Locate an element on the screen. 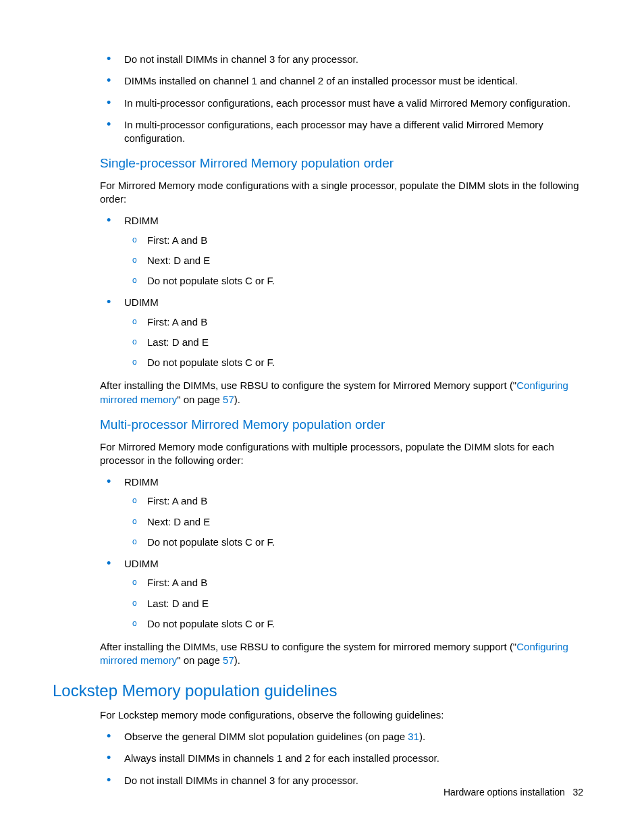 This screenshot has width=644, height=834. list-item: DIMMs installed on channel 1 and channel… is located at coordinates (342, 81).